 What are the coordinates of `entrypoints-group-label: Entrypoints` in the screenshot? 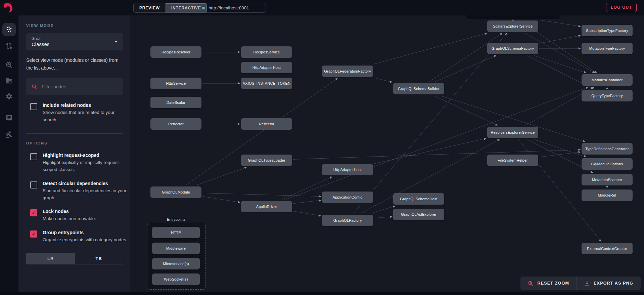 It's located at (176, 219).